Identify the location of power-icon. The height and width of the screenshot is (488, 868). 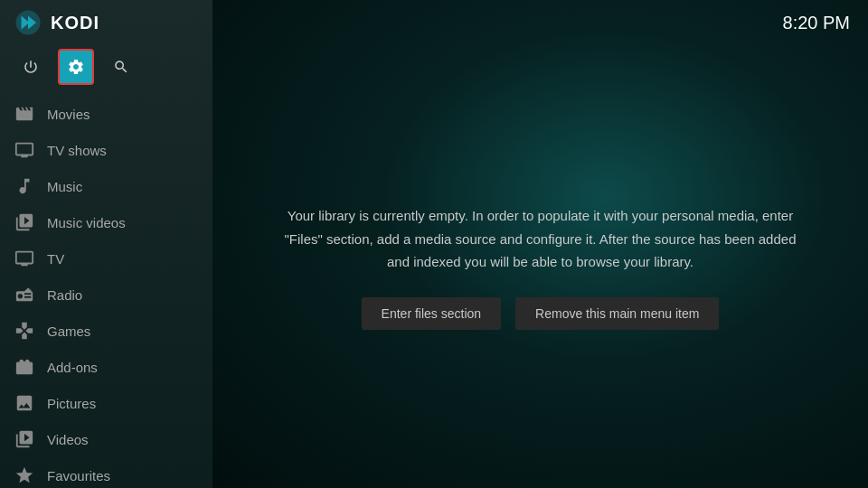
(31, 67).